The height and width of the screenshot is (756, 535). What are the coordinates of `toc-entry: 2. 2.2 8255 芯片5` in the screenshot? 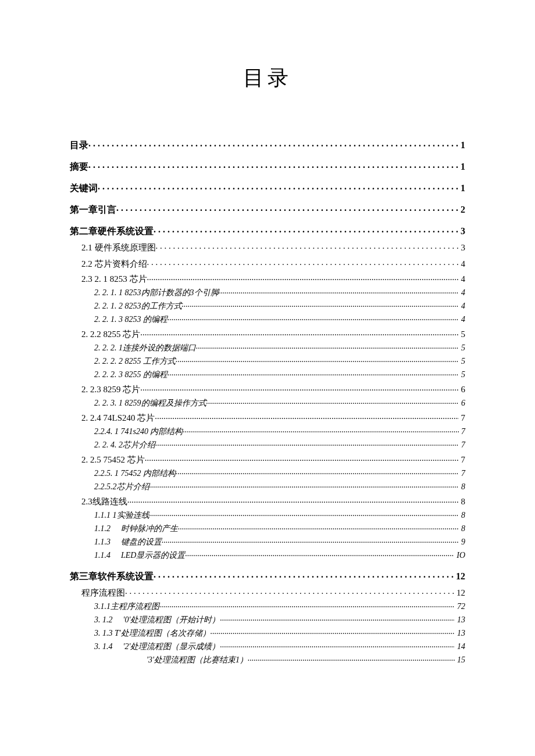 It's located at (268, 334).